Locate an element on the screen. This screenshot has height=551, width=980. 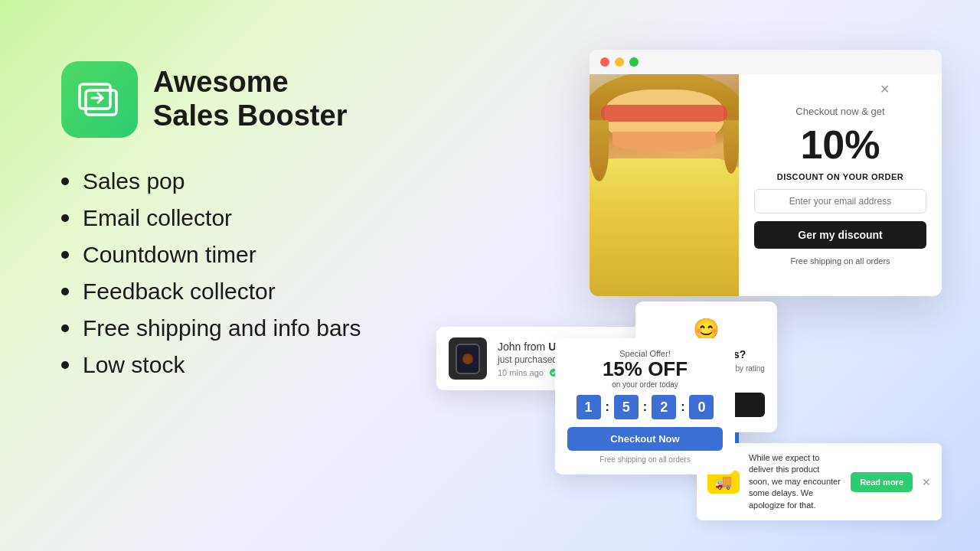
watch-icon is located at coordinates (468, 359).